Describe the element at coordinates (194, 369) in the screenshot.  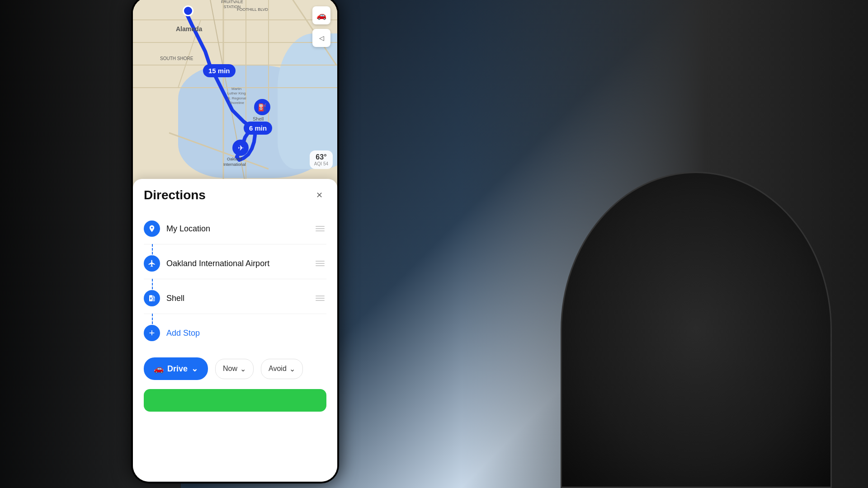
I see `drive-chevron: ⌄` at that location.